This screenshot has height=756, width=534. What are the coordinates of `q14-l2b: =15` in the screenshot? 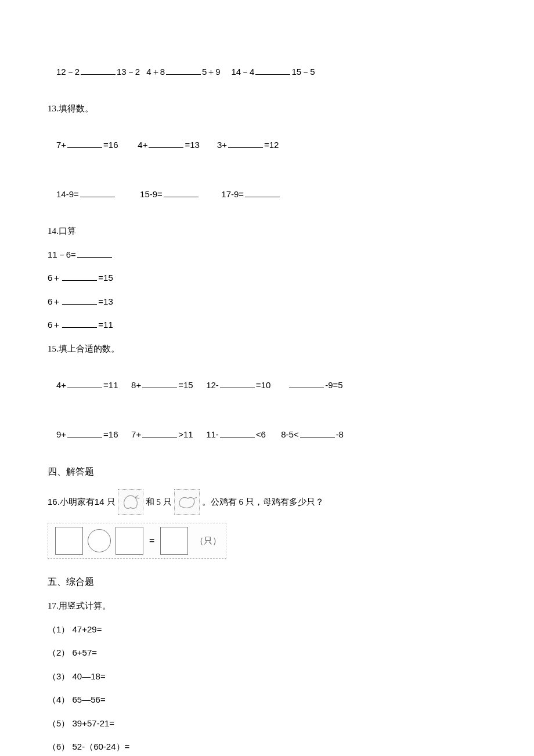 It's located at (106, 277).